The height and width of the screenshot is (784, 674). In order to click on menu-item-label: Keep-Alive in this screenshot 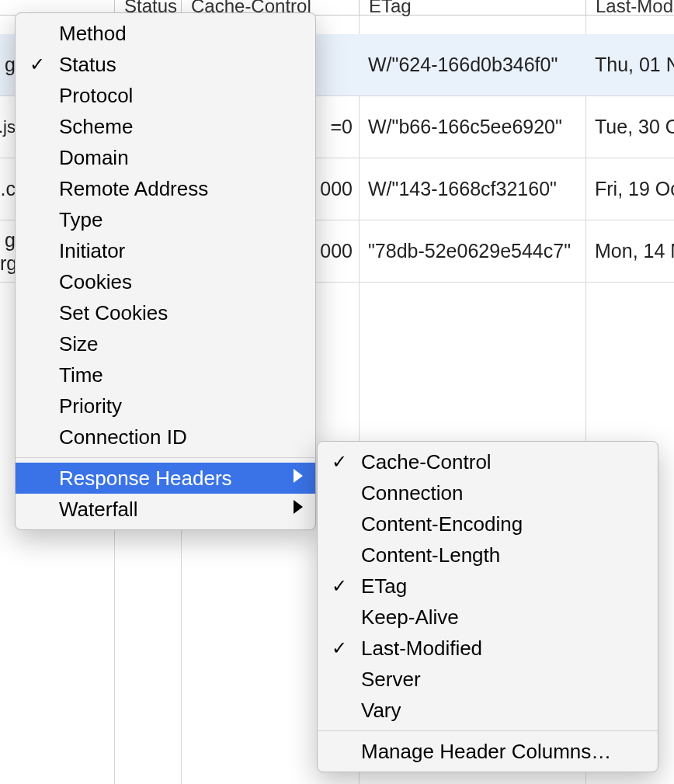, I will do `click(410, 617)`.